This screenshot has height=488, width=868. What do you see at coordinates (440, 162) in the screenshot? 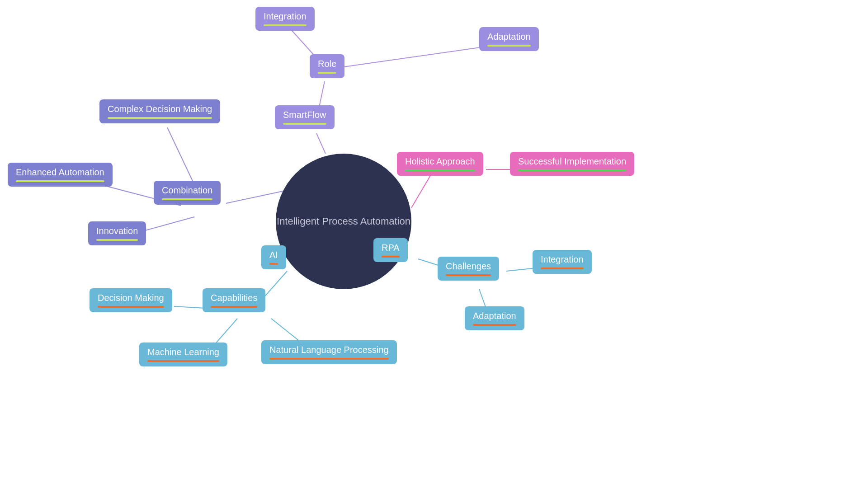
I see `node-label: Holistic Approach` at bounding box center [440, 162].